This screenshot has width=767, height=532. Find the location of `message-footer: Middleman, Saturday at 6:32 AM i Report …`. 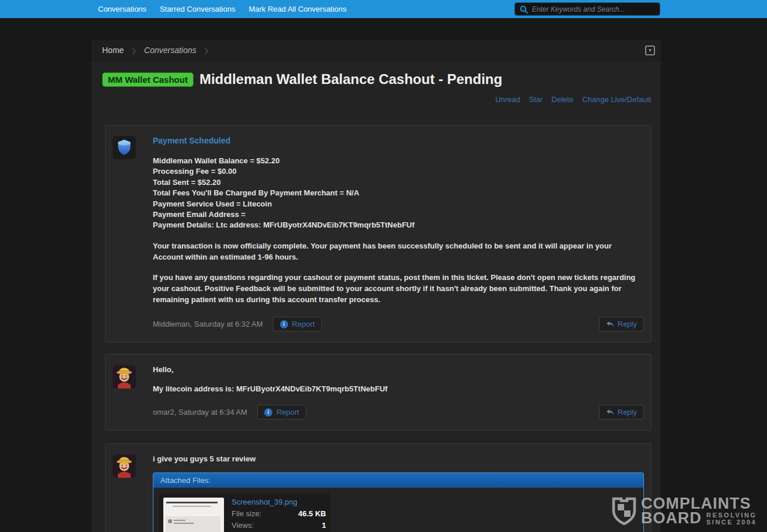

message-footer: Middleman, Saturday at 6:32 AM i Report … is located at coordinates (398, 324).